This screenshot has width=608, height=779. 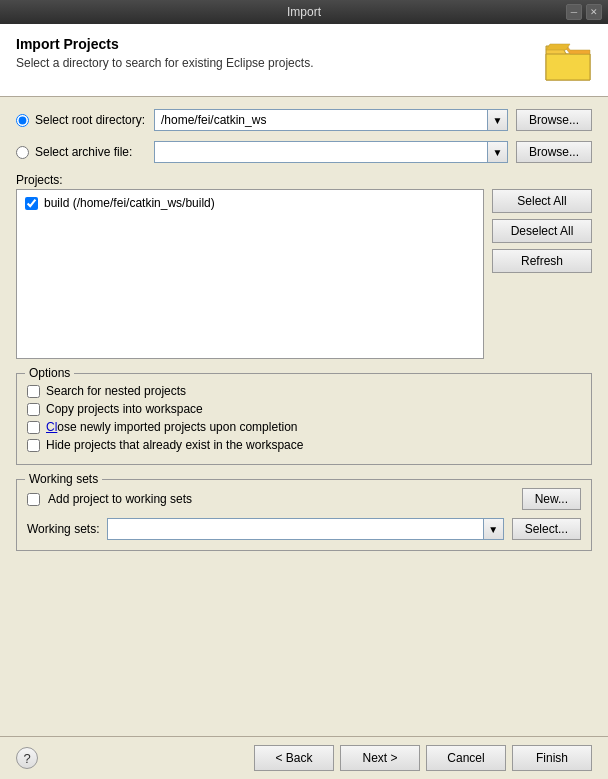 I want to click on close-imported-link: Cl, so click(x=52, y=427).